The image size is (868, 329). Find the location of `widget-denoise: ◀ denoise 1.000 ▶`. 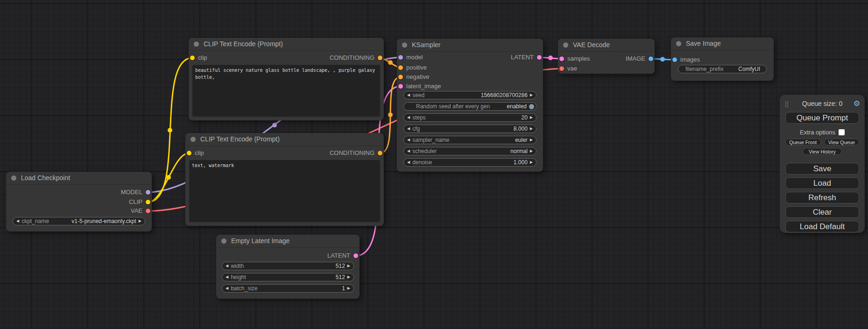

widget-denoise: ◀ denoise 1.000 ▶ is located at coordinates (470, 162).